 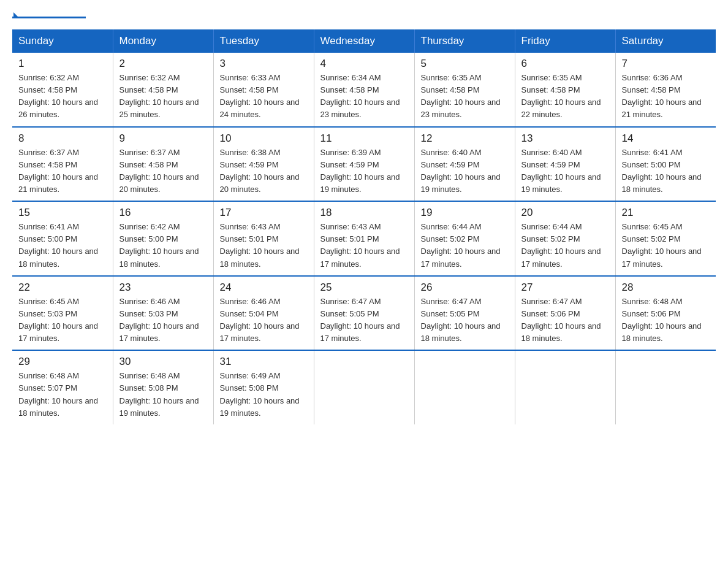 What do you see at coordinates (565, 313) in the screenshot?
I see `calendar-cell: 27Sunrise: 6:47 AMSunset: 5:06 PMDayligh…` at bounding box center [565, 313].